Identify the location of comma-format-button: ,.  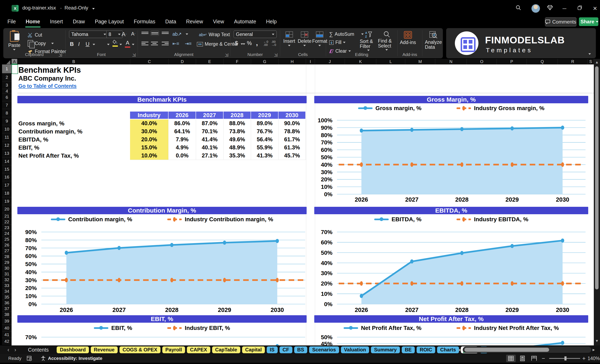
(257, 43).